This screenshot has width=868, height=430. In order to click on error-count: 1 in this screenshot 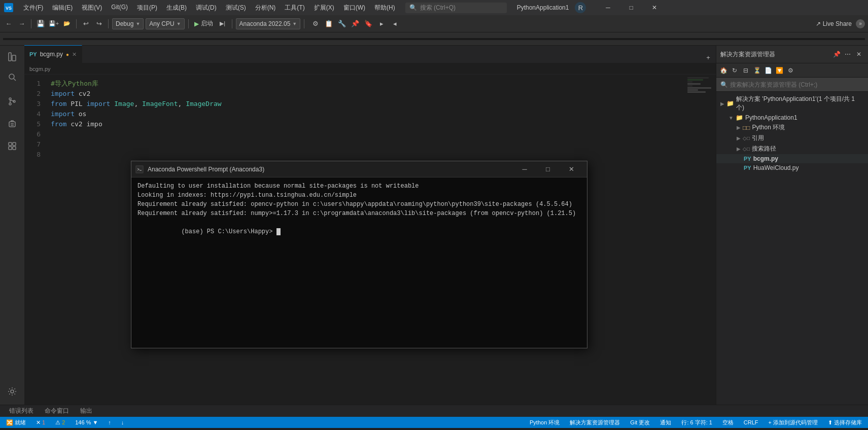, I will do `click(44, 422)`.